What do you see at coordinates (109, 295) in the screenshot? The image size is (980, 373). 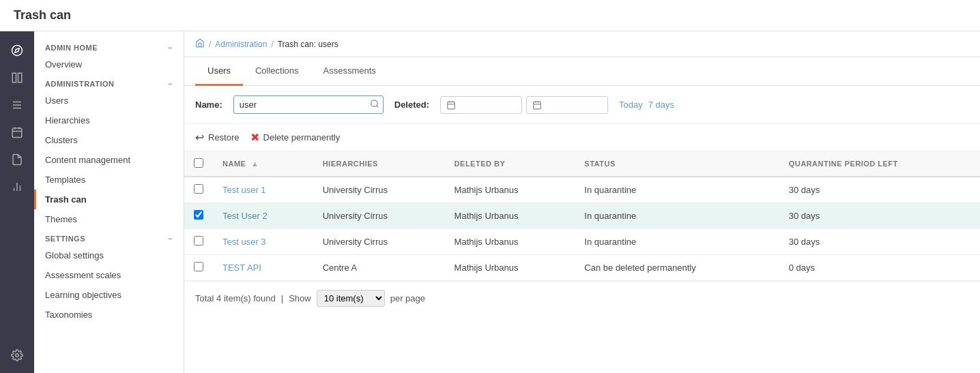 I see `sidebar-item-learning-objectives: Learning objectives` at bounding box center [109, 295].